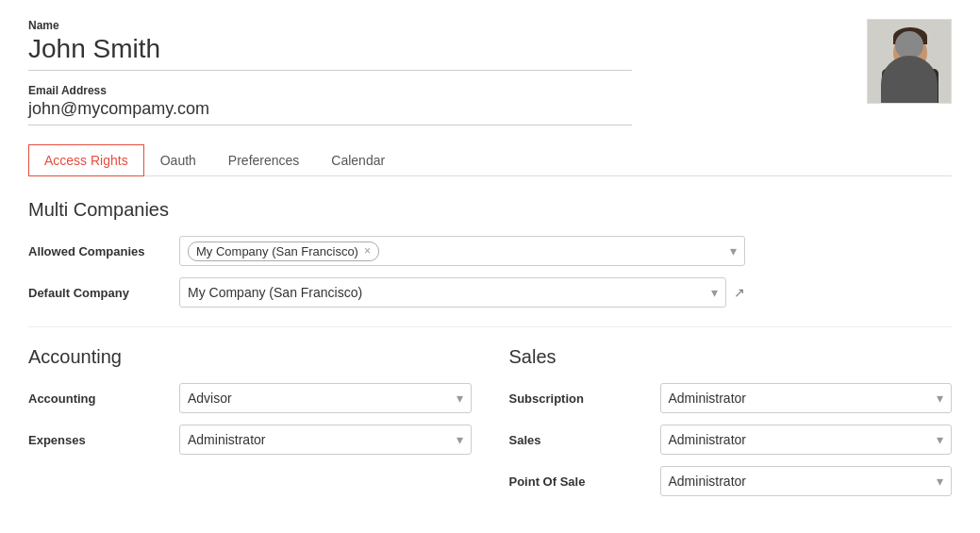 The height and width of the screenshot is (533, 980). Describe the element at coordinates (264, 160) in the screenshot. I see `tab-preferences: Preferences` at that location.